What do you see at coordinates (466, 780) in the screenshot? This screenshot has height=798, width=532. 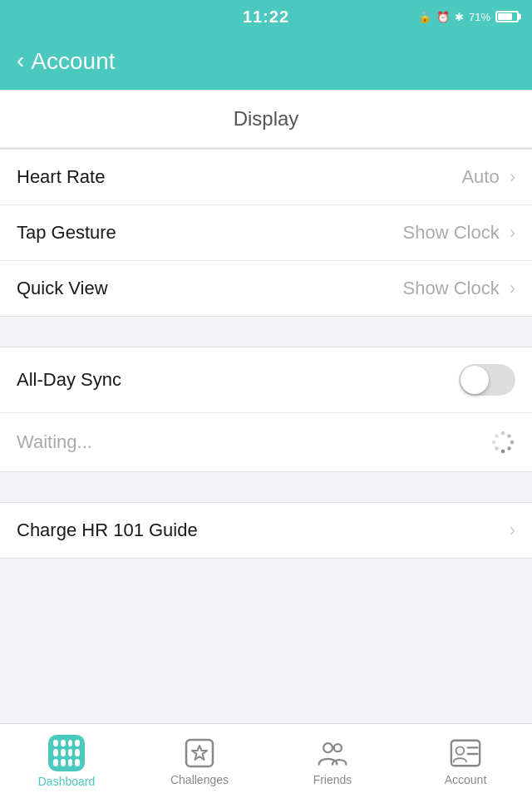 I see `tab-account-label: Account` at bounding box center [466, 780].